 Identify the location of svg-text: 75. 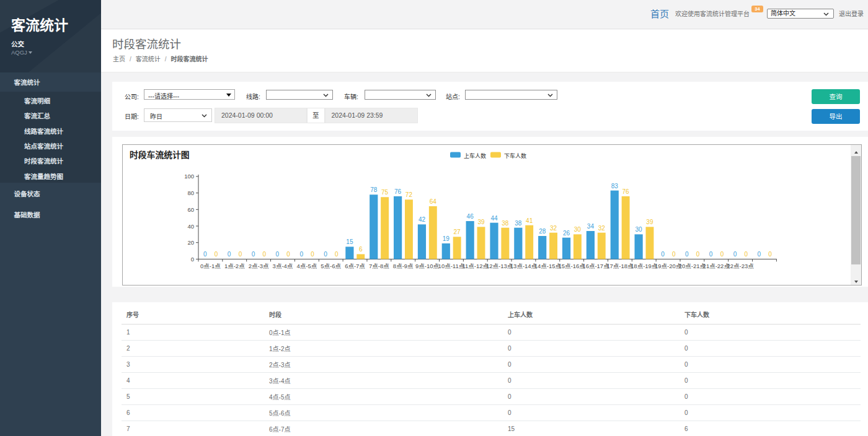
(385, 192).